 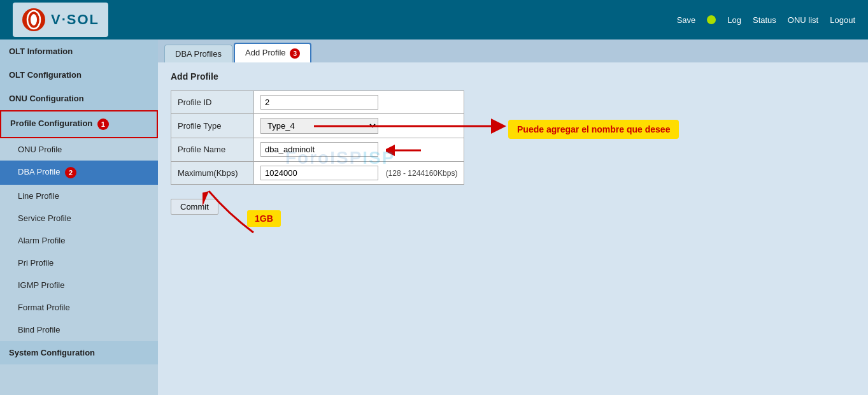 What do you see at coordinates (79, 262) in the screenshot?
I see `sidebar-item-pri-profile: Pri Profile` at bounding box center [79, 262].